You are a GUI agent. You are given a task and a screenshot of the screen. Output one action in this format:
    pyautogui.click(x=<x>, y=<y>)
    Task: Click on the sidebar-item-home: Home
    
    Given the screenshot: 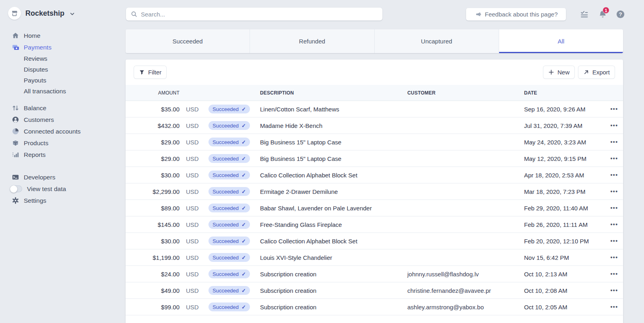 What is the action you would take?
    pyautogui.click(x=63, y=35)
    